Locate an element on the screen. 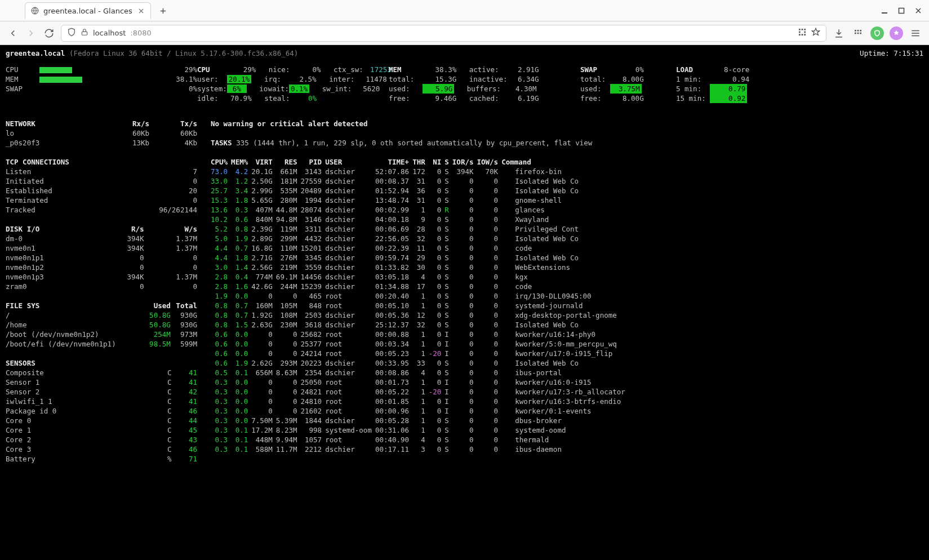 The height and width of the screenshot is (560, 929). table-row: Sensor 1C41 is located at coordinates (101, 382).